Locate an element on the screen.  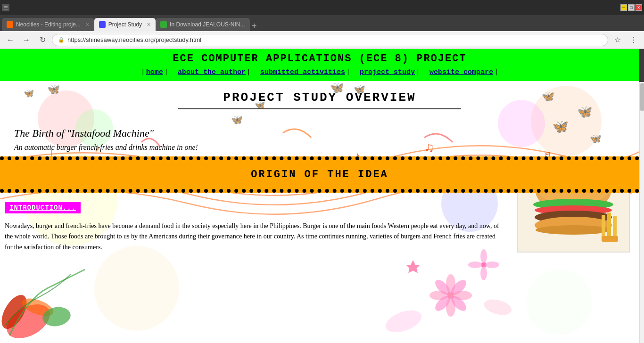
intro-label: INTRODUCTION... is located at coordinates (42, 208).